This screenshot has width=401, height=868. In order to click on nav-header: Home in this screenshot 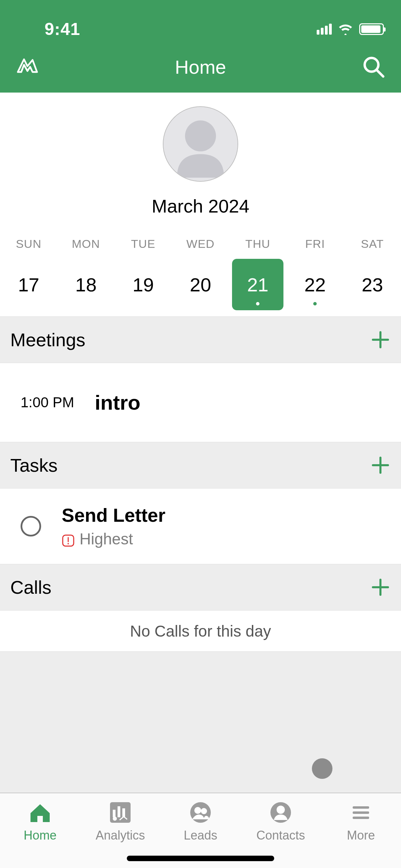, I will do `click(200, 70)`.